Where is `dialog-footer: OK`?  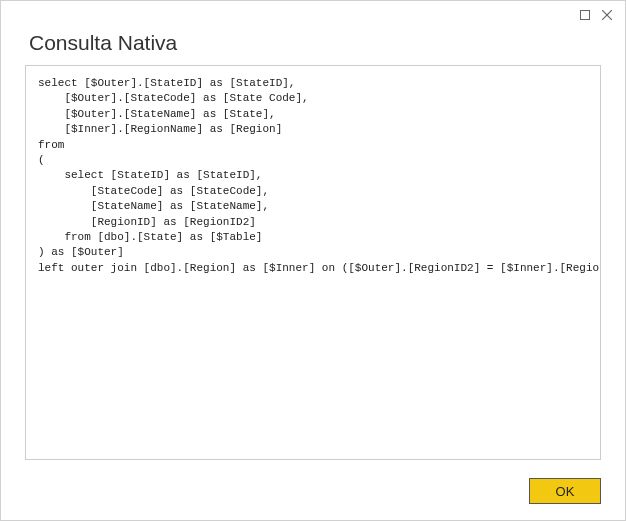 dialog-footer: OK is located at coordinates (313, 494).